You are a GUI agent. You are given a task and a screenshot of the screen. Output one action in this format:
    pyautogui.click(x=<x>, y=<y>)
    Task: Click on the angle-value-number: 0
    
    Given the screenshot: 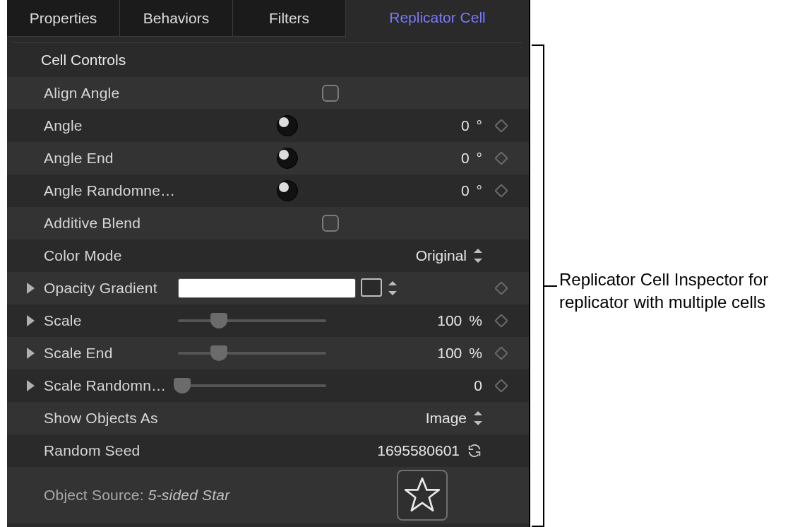 What is the action you would take?
    pyautogui.click(x=465, y=126)
    